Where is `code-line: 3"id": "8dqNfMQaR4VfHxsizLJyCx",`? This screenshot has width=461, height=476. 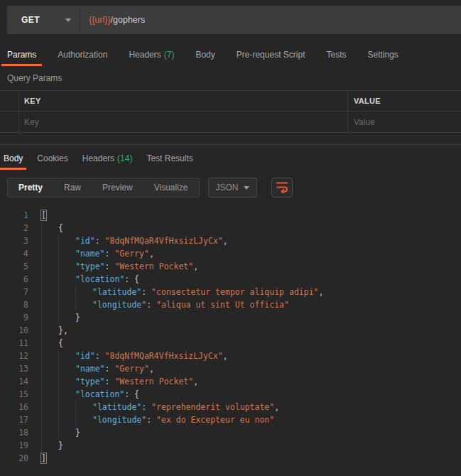 code-line: 3"id": "8dqNfMQaR4VfHxsizLJyCx", is located at coordinates (230, 241).